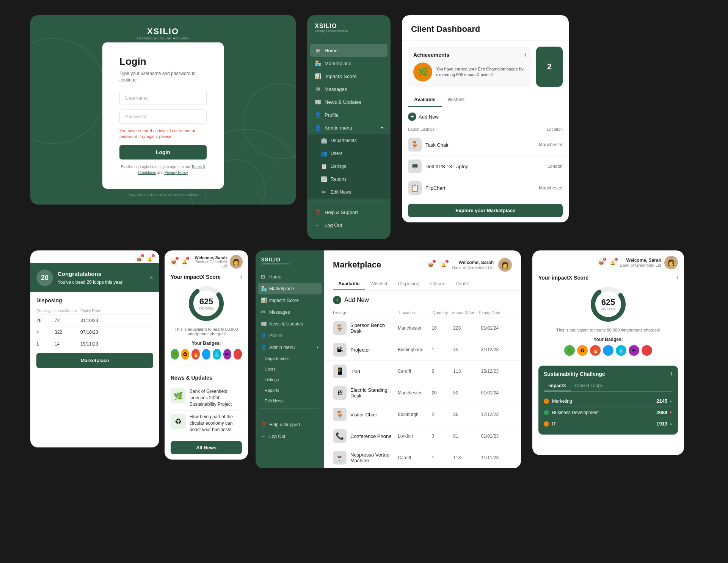  Describe the element at coordinates (290, 380) in the screenshot. I see `mid-item-listings: Listings` at that location.